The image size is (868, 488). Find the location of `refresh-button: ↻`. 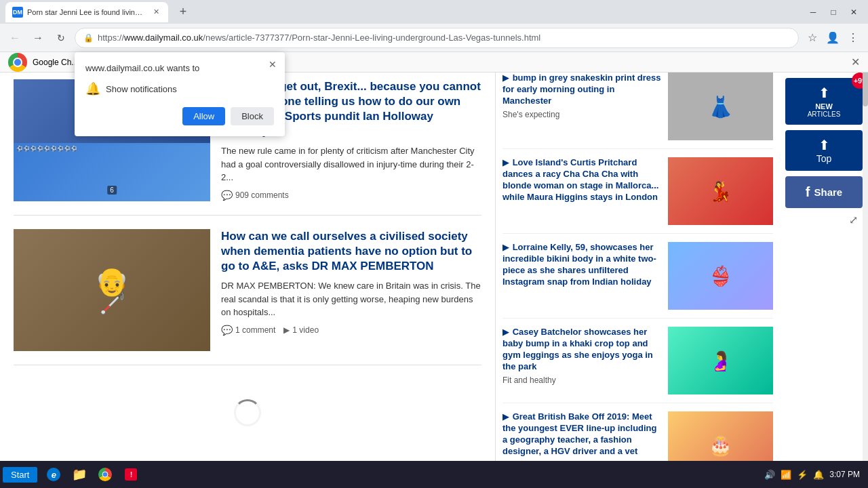

refresh-button: ↻ is located at coordinates (61, 38).